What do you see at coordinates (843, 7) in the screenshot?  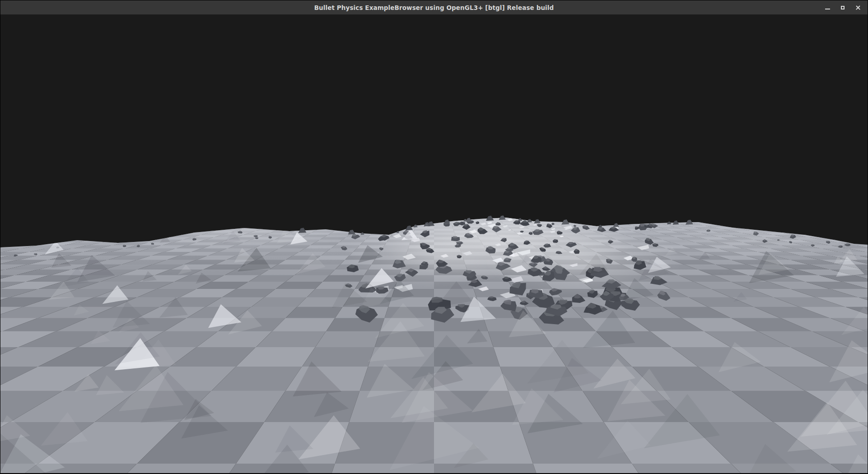 I see `window-controls` at bounding box center [843, 7].